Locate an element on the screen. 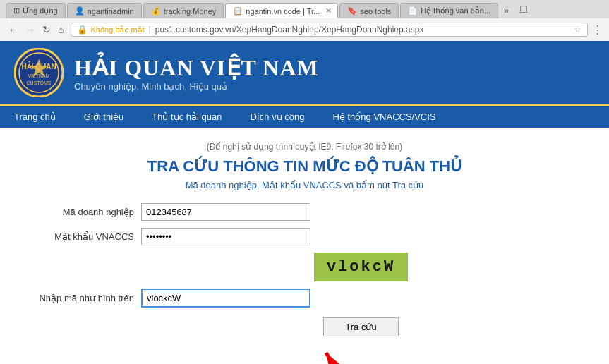  captcha-input-row: Nhập mã như hình trên is located at coordinates (305, 298).